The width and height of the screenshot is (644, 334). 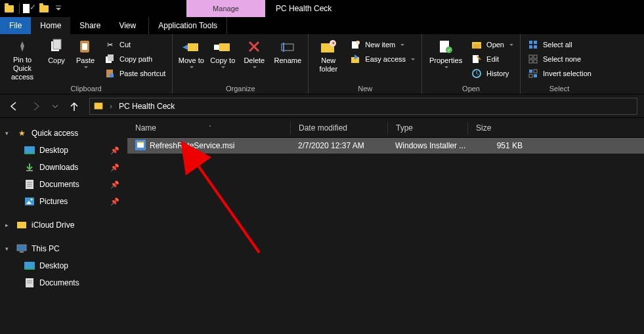 What do you see at coordinates (64, 150) in the screenshot?
I see `tree-item-desktop: Desktop📌` at bounding box center [64, 150].